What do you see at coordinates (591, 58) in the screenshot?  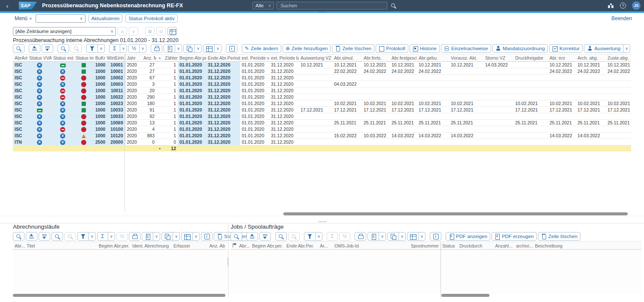 I see `column-header-arch: Arch. abg.` at bounding box center [591, 58].